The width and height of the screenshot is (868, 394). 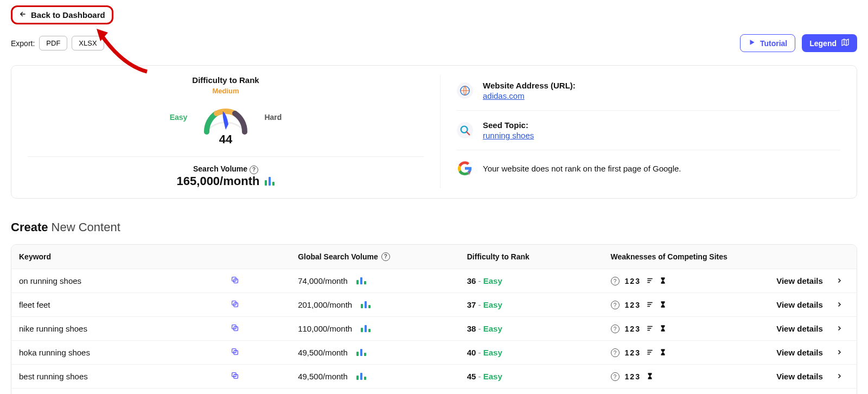 I want to click on map-icon, so click(x=845, y=43).